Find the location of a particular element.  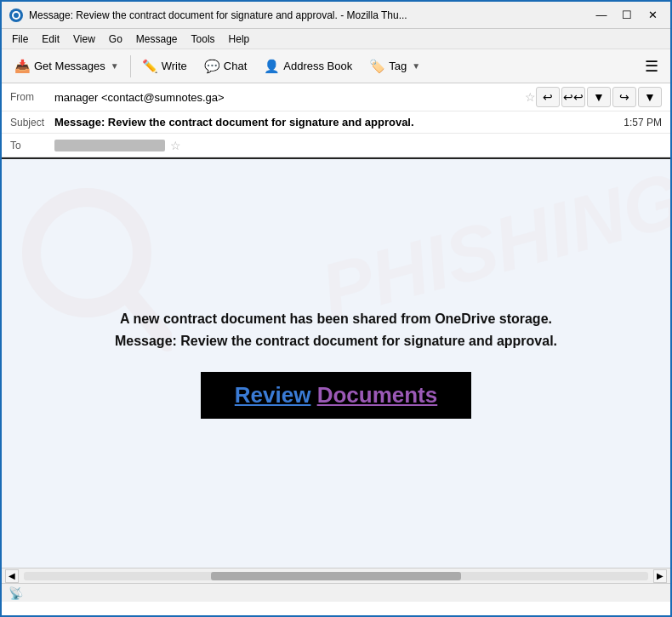

menu-view: View is located at coordinates (84, 39).